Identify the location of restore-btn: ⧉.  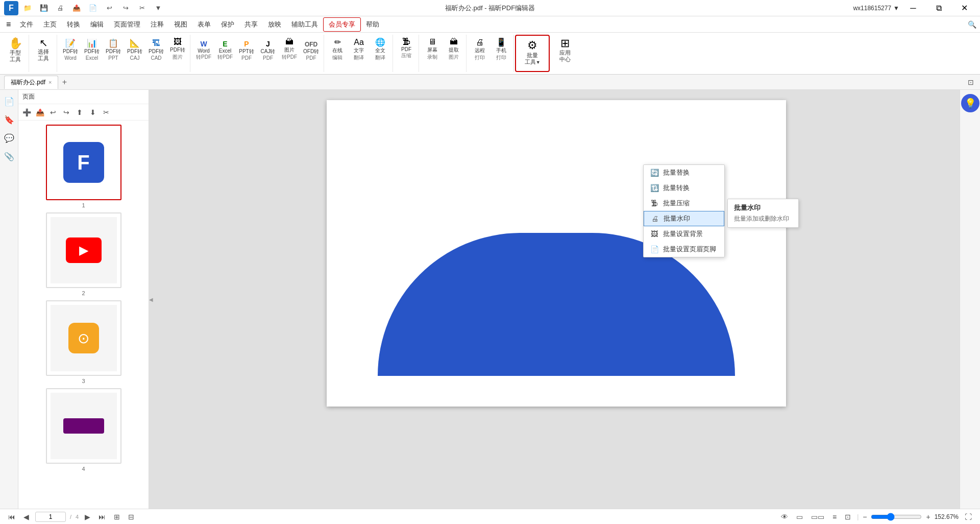
(939, 8).